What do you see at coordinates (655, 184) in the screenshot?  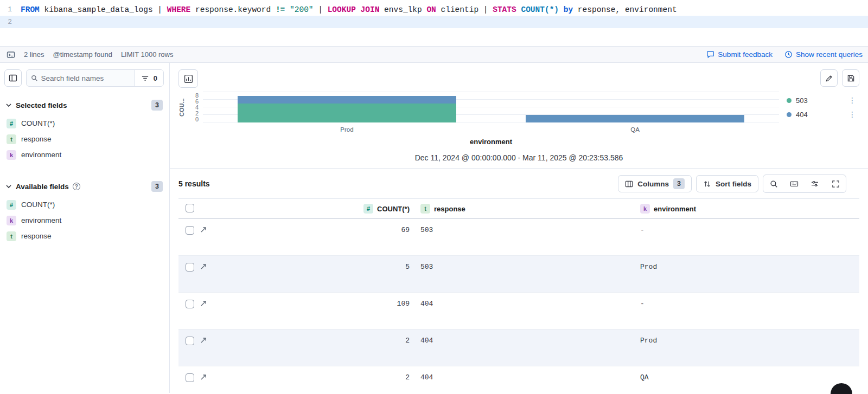 I see `columns-button: Columns 3` at bounding box center [655, 184].